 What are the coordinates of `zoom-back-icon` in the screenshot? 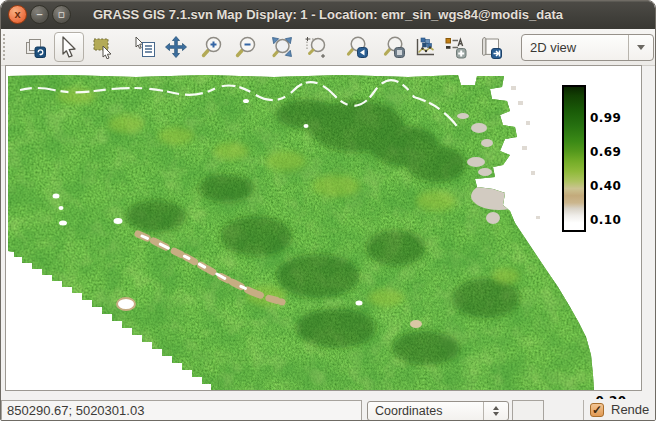 It's located at (357, 47).